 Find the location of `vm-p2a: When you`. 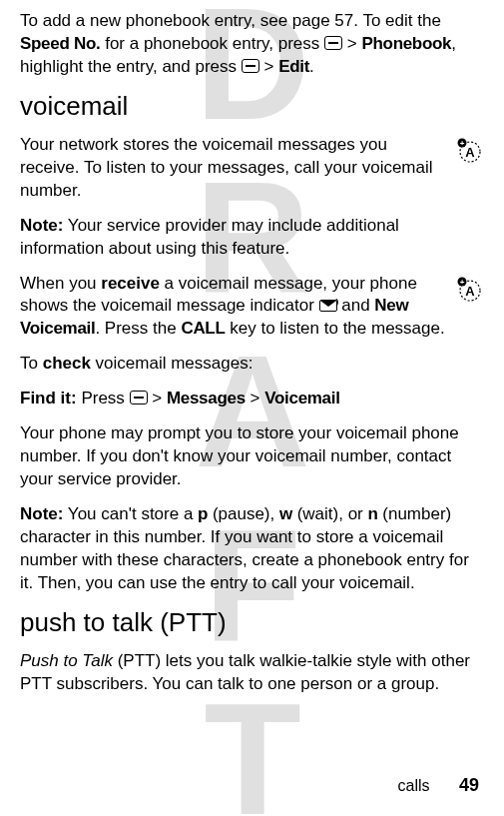

vm-p2a: When you is located at coordinates (60, 284).